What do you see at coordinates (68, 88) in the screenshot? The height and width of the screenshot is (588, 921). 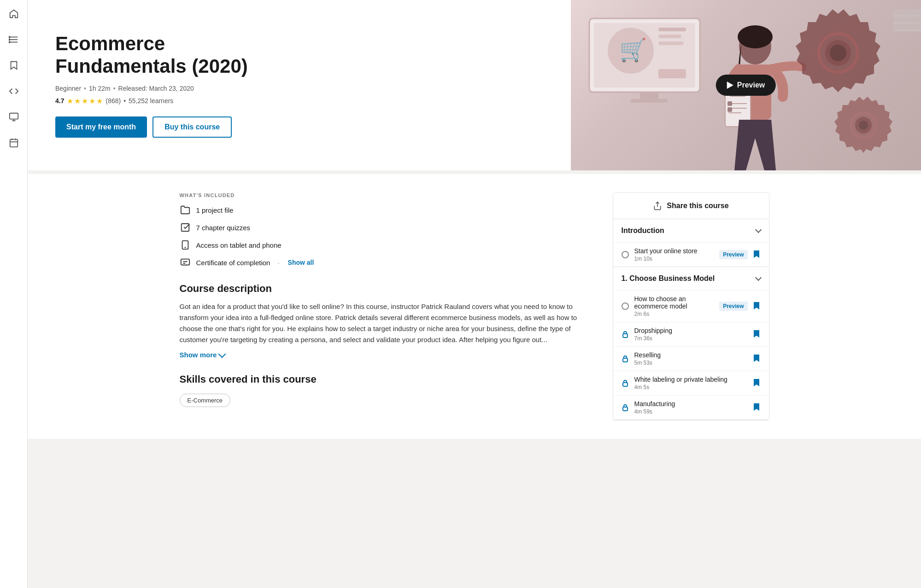 I see `course-level: Beginner` at bounding box center [68, 88].